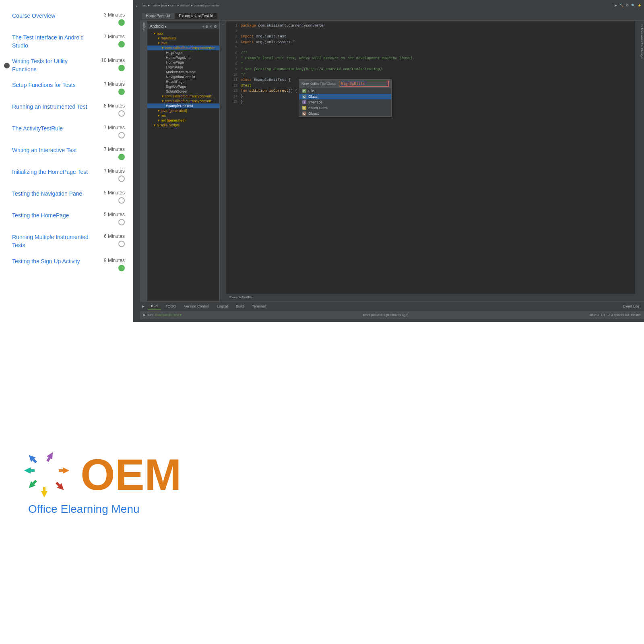 This screenshot has height=644, width=644. I want to click on sidebar-item-multiple-tests: Running Multiple Instrumented Tests6 Min…, so click(68, 242).